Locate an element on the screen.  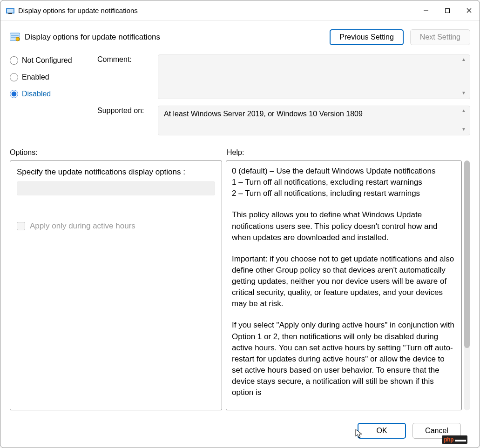
help-scrollbar is located at coordinates (467, 286).